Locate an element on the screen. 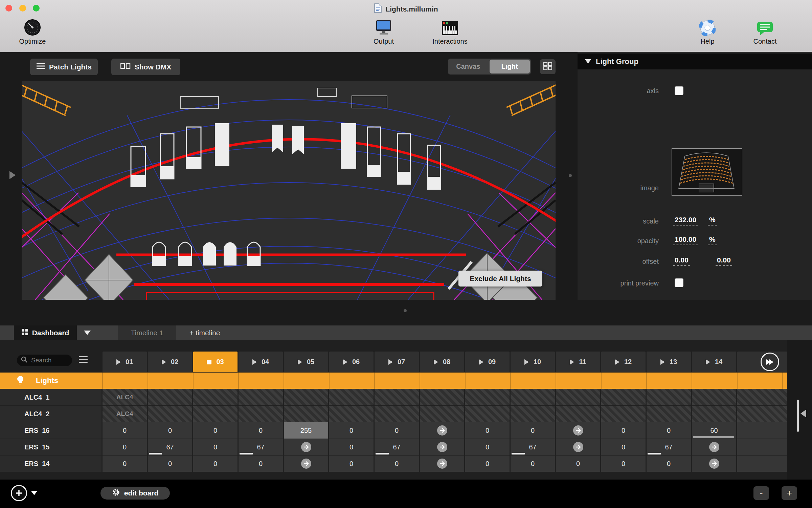 Image resolution: width=812 pixels, height=508 pixels. track-label: ALC4 1 is located at coordinates (51, 397).